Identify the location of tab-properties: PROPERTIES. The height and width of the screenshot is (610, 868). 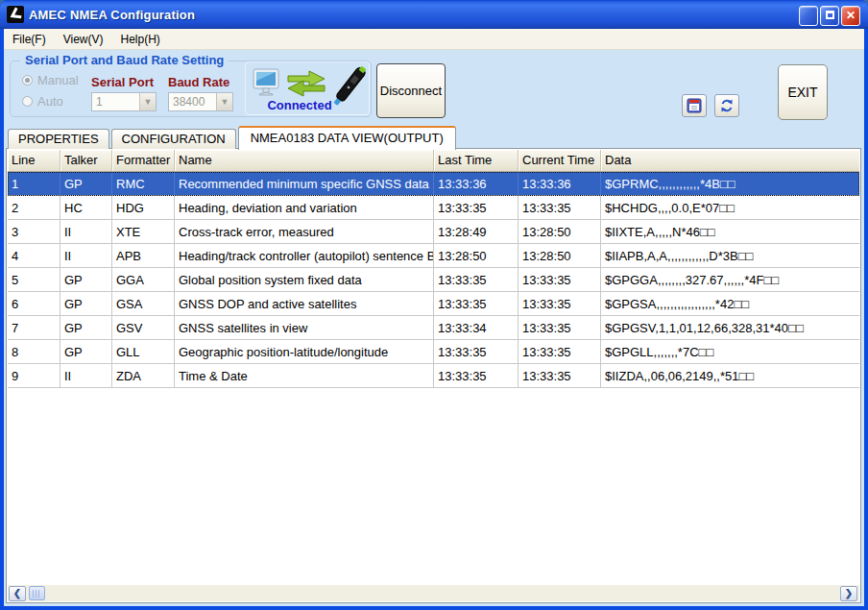
(59, 138).